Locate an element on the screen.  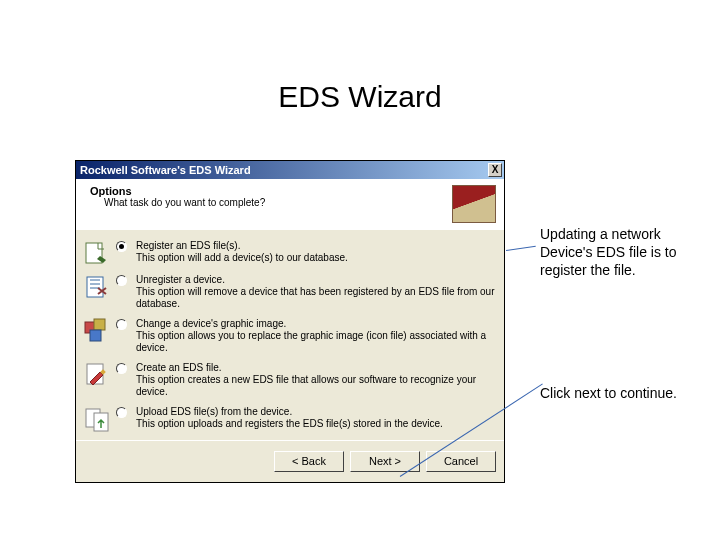
radio-unregister is located at coordinates (122, 280).